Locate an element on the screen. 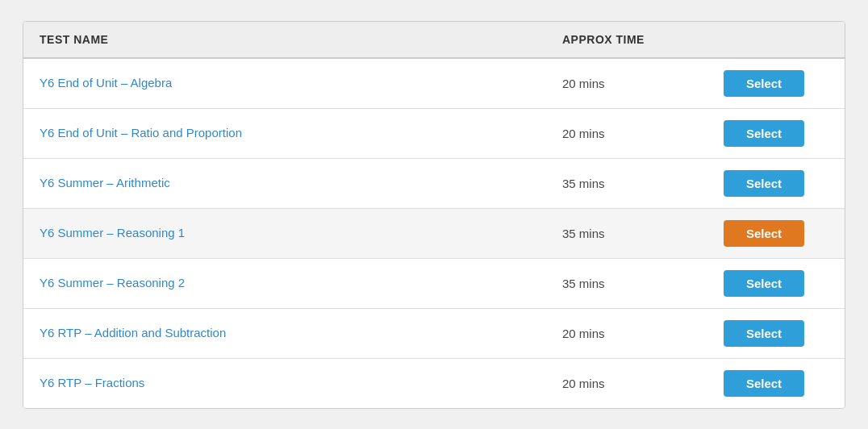 The height and width of the screenshot is (429, 868). test-name-link: Y6 RTP – Fractions is located at coordinates (92, 382).